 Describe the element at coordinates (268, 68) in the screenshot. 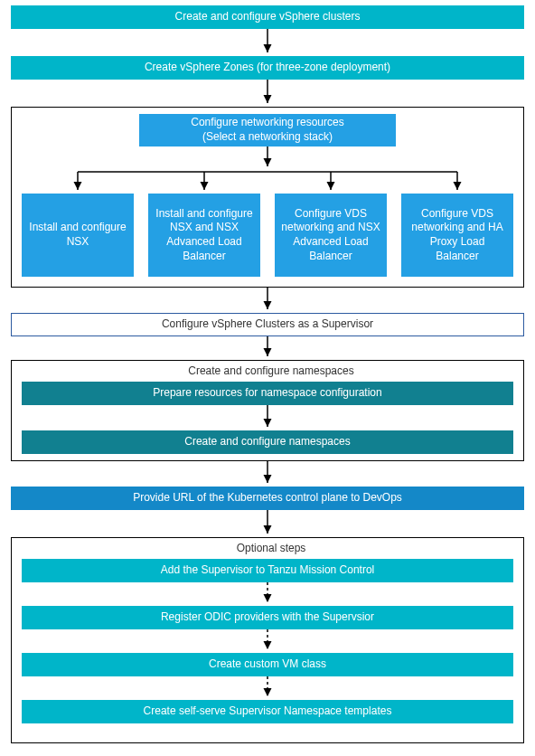

I see `step-create-zones: Create vSphere Zones (for three-zone dep…` at that location.